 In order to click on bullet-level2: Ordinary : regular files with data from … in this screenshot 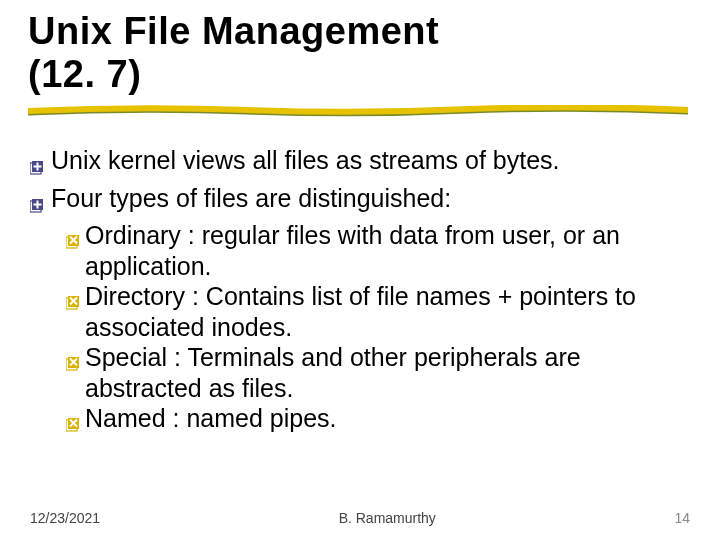, I will do `click(379, 250)`.